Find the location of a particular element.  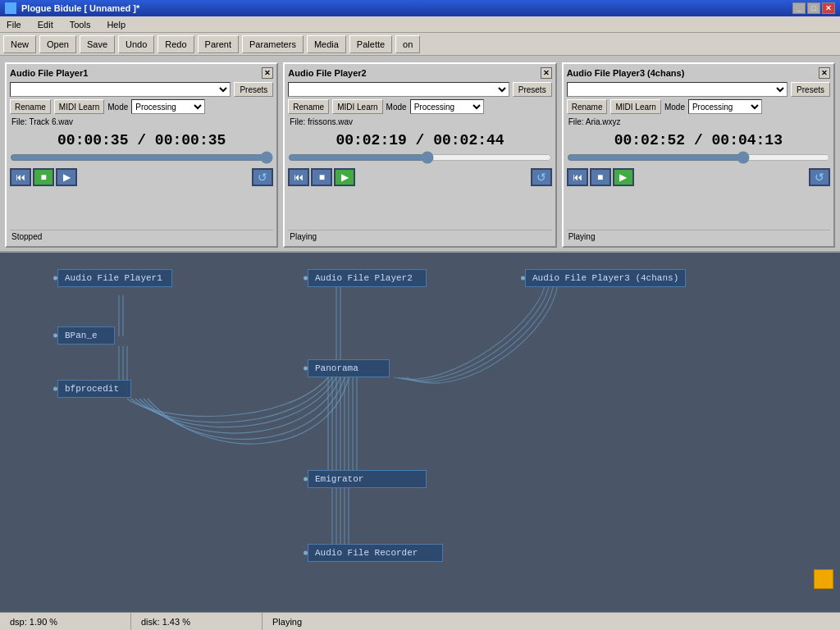

player1-time-display: 00:00:35 / 00:00:35 is located at coordinates (141, 139).